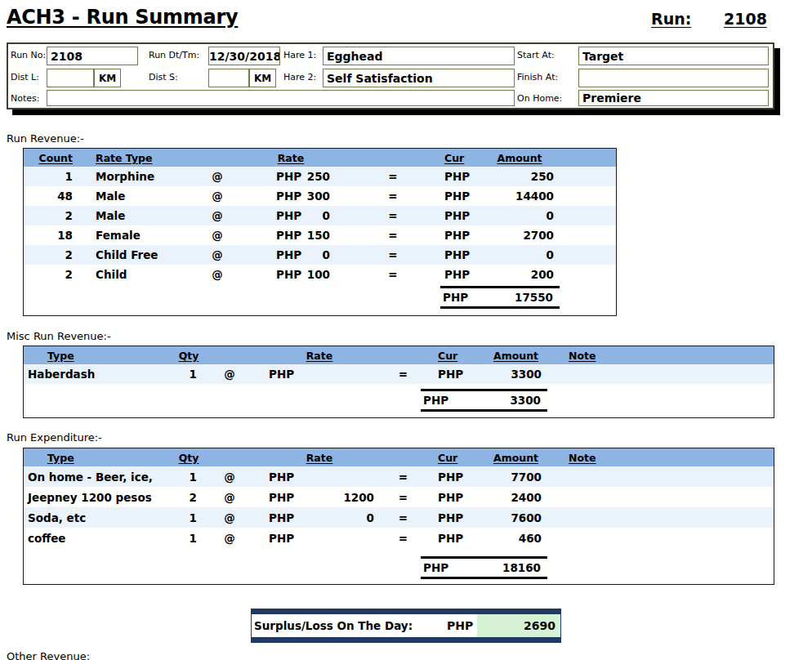 The image size is (812, 660). What do you see at coordinates (92, 56) in the screenshot?
I see `run-no-field` at bounding box center [92, 56].